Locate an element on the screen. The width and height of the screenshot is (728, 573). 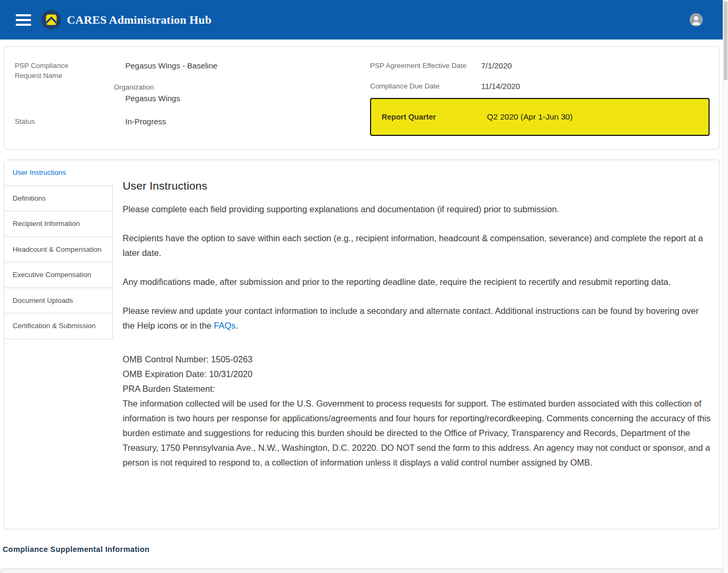
instructions-paragraph-4: Please review and update your contact in… is located at coordinates (417, 318).